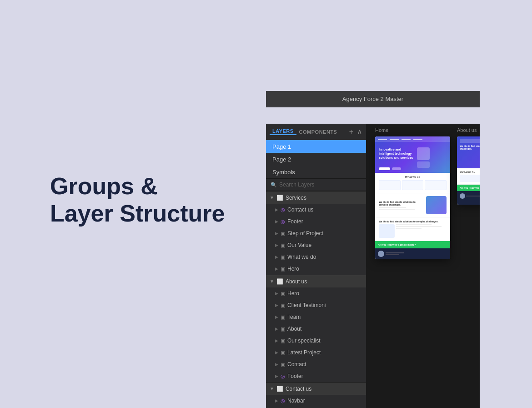 The image size is (532, 408). What do you see at coordinates (316, 210) in the screenshot?
I see `layer-contact-us-services: ▶ ◎ Contact us` at bounding box center [316, 210].